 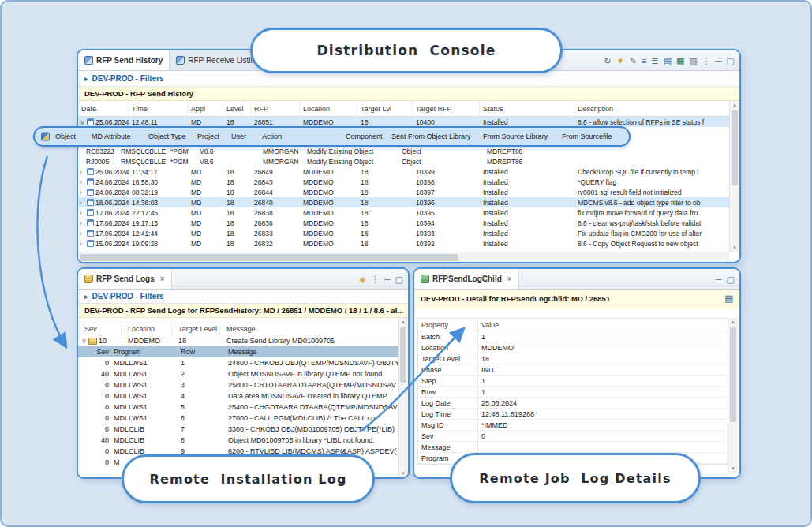 What do you see at coordinates (243, 363) in the screenshot?
I see `log-row: 0 MDLLWS1 1 24800 - CHKOBJ OBJ(QTEMP/MDS…` at bounding box center [243, 363].